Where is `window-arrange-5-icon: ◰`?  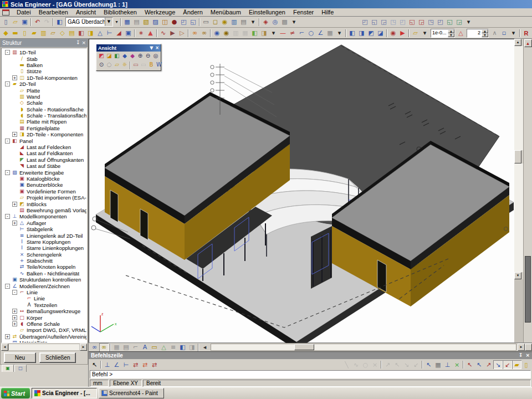 window-arrange-5-icon: ◰ is located at coordinates (402, 22).